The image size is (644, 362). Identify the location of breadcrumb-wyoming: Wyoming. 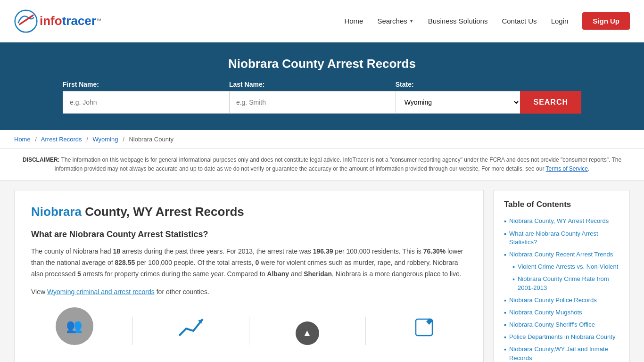
(105, 140).